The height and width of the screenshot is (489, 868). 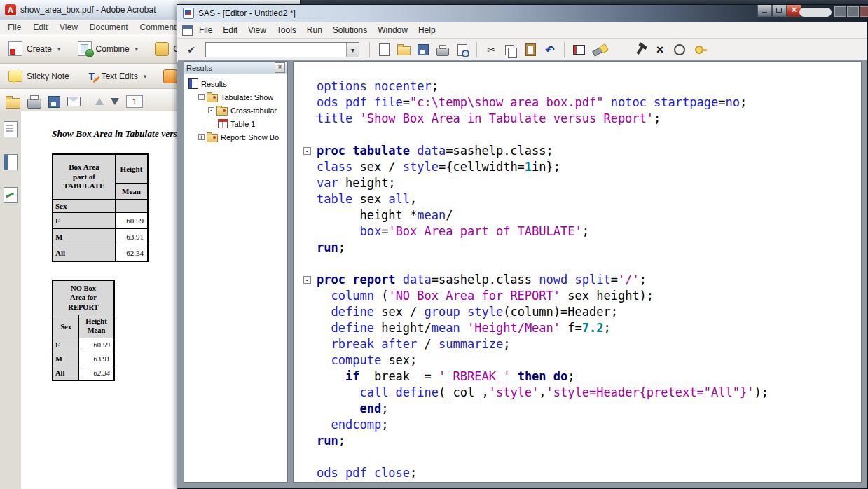 I want to click on previous-page-icon, so click(x=99, y=102).